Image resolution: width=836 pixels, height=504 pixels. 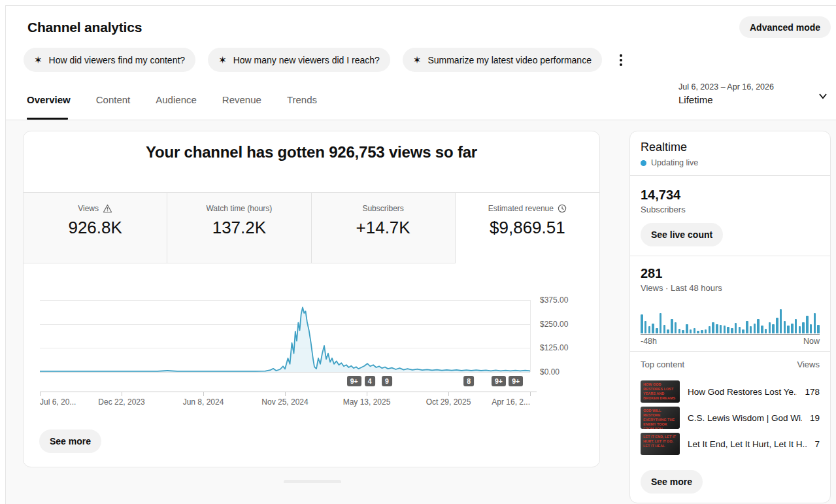 What do you see at coordinates (421, 5) in the screenshot?
I see `top-edge-divider` at bounding box center [421, 5].